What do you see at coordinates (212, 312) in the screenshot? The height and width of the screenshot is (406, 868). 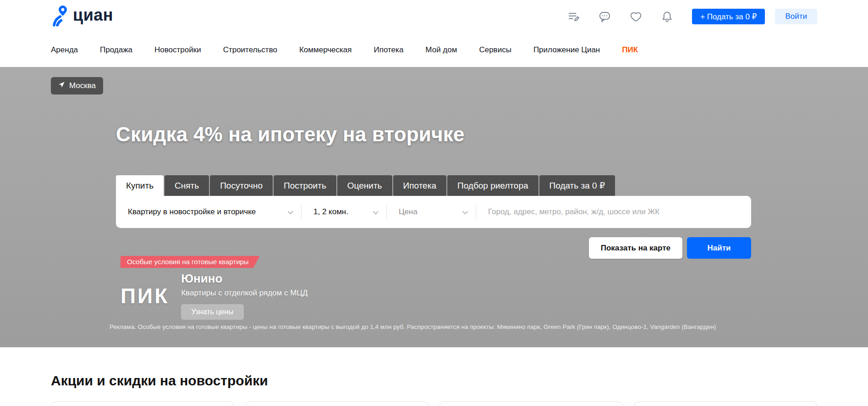 I see `promo-cta-button: Узнать цены` at bounding box center [212, 312].